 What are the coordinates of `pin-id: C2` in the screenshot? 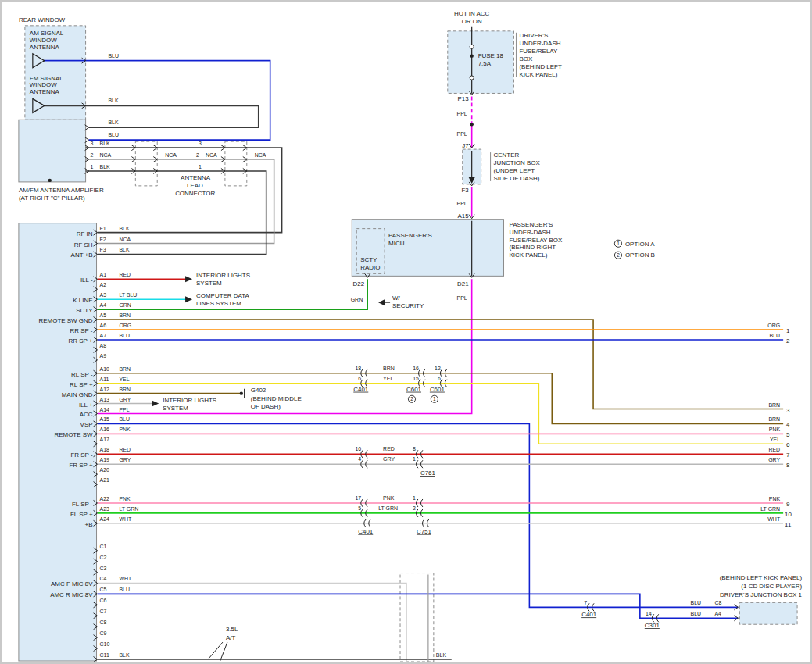 It's located at (103, 558).